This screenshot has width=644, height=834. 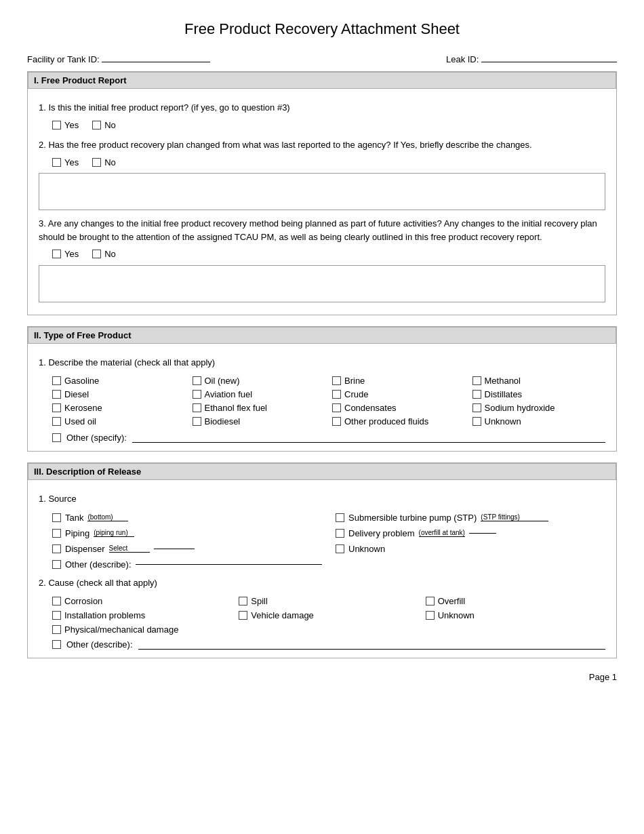 What do you see at coordinates (104, 254) in the screenshot?
I see `q3-no: No` at bounding box center [104, 254].